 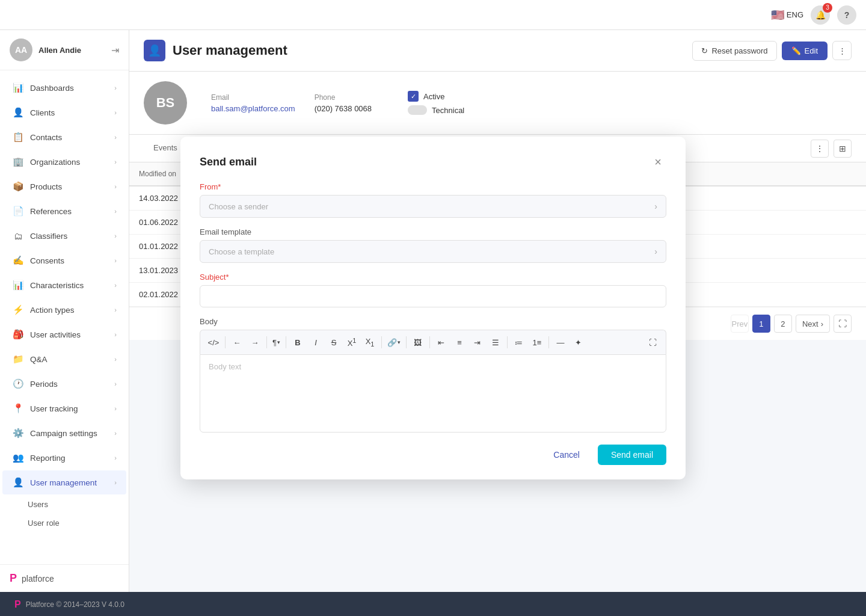 What do you see at coordinates (496, 343) in the screenshot?
I see `align-justify-icon: ☰` at bounding box center [496, 343].